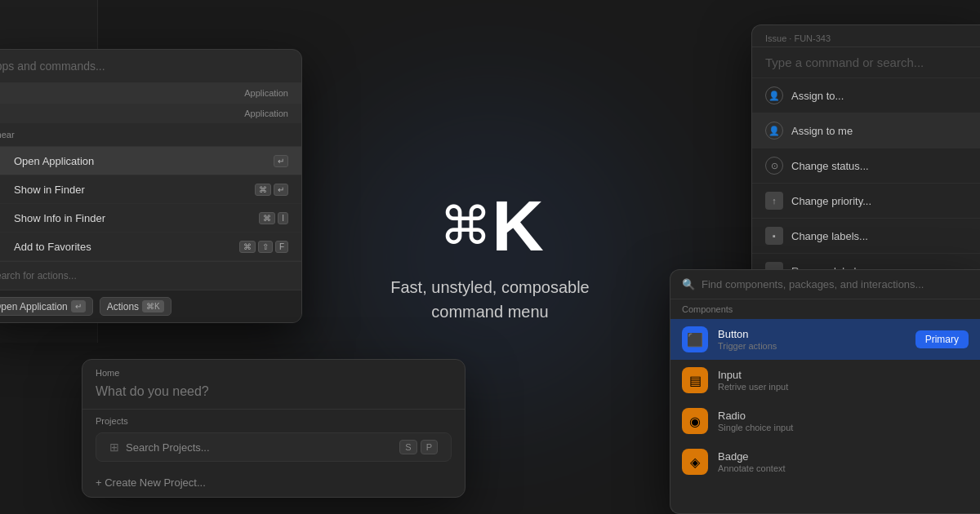  What do you see at coordinates (755, 416) in the screenshot?
I see `radio-name: Radio` at bounding box center [755, 416].